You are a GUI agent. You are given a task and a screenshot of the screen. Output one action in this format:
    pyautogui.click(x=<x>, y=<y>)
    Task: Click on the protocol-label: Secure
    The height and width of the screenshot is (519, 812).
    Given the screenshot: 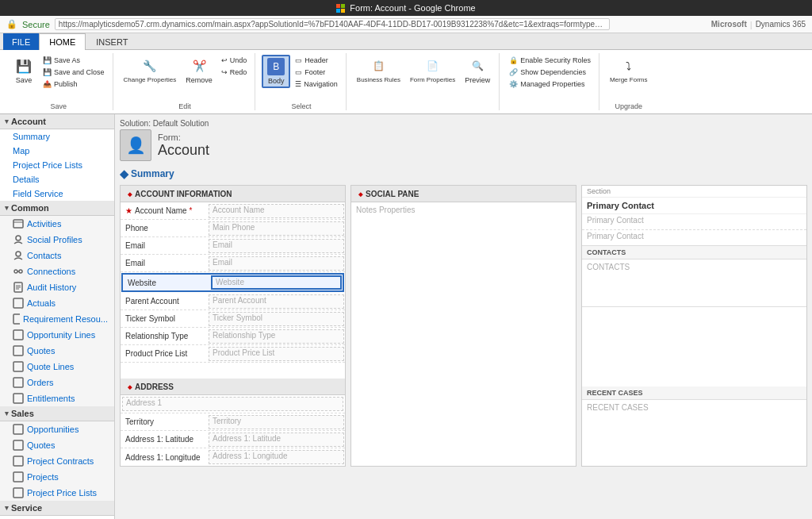 What is the action you would take?
    pyautogui.click(x=36, y=25)
    